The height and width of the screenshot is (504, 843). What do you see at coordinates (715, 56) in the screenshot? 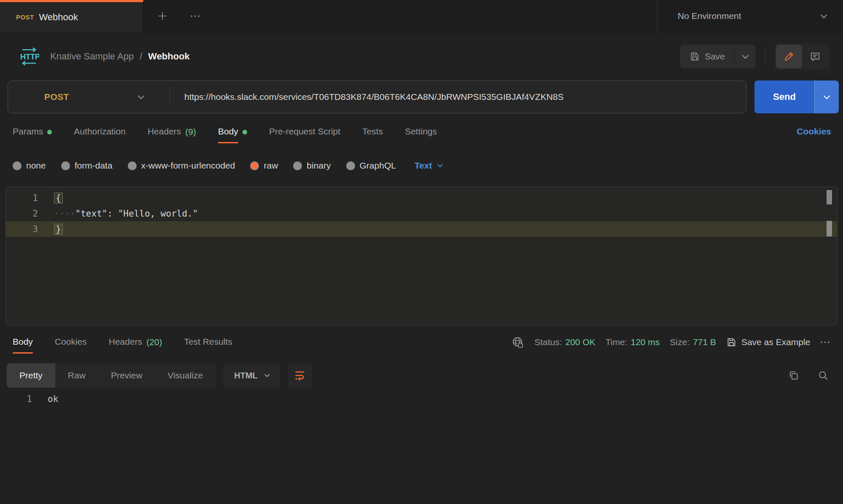
I see `save-button-label: Save` at bounding box center [715, 56].